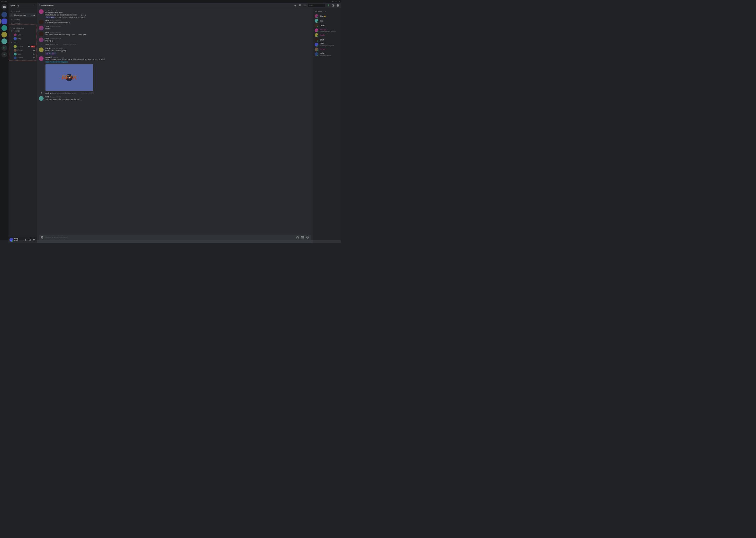 This screenshot has width=756, height=538. I want to click on message-author: moongirl, so click(48, 57).